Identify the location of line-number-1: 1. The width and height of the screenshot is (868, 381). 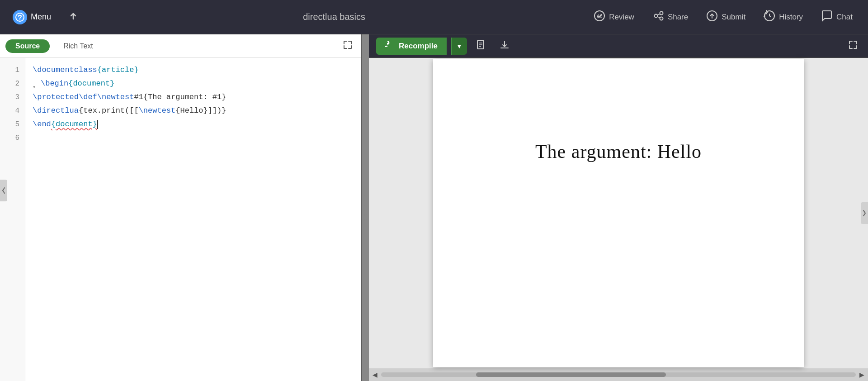
(13, 70).